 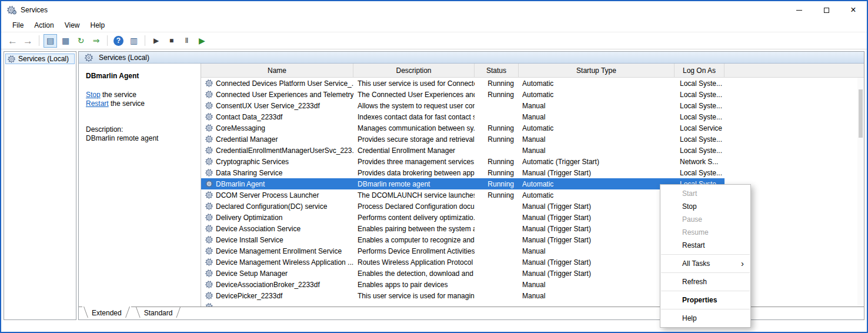 I want to click on table-row: DevicePicker_2233df This user service is…, so click(x=463, y=295).